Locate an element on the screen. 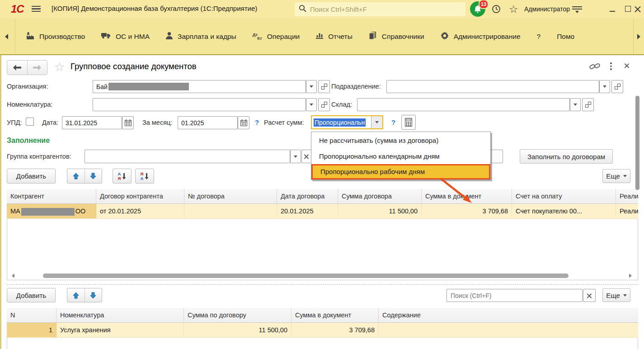  menu-item-administration: Администрирование is located at coordinates (481, 37).